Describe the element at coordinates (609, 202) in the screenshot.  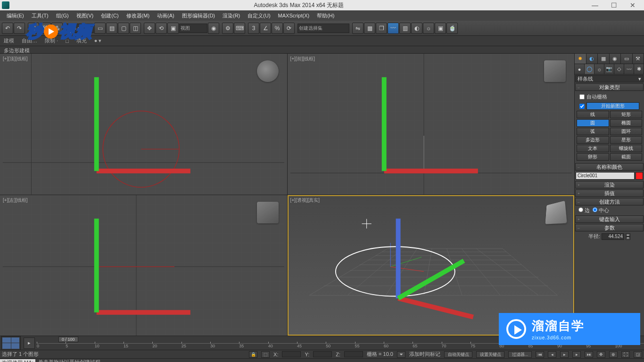
I see `method-rollout-header: –创建方法` at that location.